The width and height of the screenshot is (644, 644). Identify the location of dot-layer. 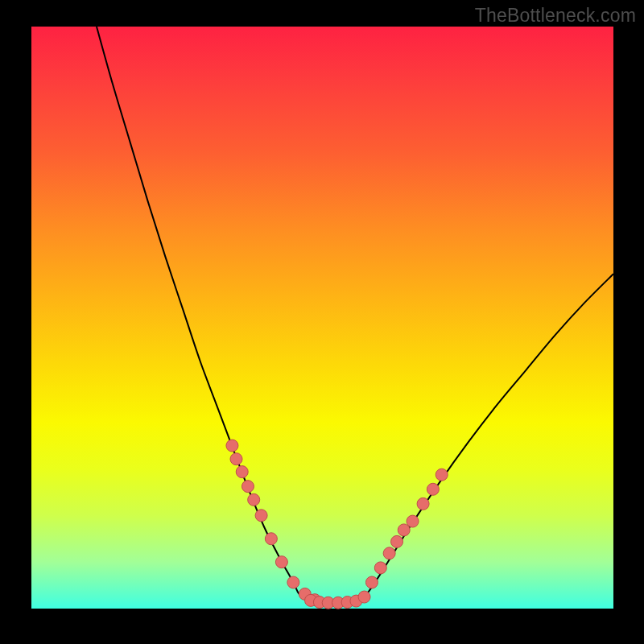
(336, 524).